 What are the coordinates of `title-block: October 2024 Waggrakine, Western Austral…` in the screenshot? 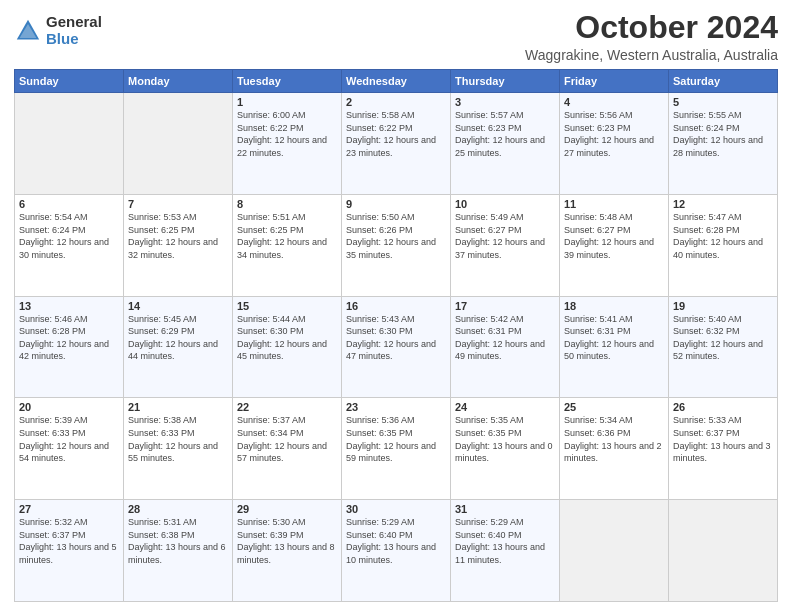 It's located at (652, 36).